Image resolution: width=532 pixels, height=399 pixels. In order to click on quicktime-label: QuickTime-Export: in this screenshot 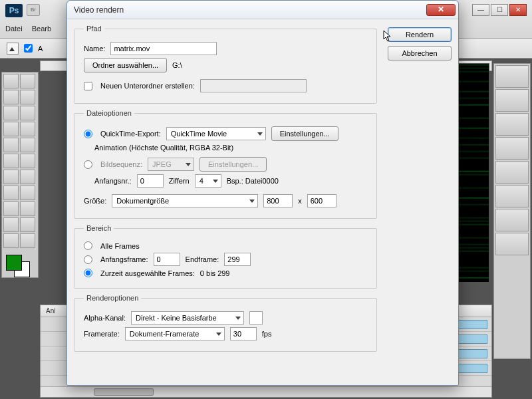, I will do `click(130, 134)`.